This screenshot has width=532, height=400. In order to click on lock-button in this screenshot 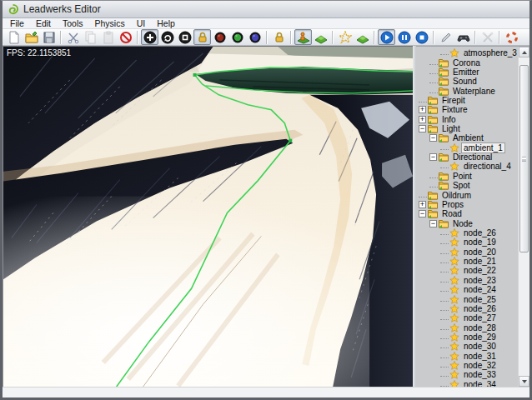, I will do `click(279, 37)`.